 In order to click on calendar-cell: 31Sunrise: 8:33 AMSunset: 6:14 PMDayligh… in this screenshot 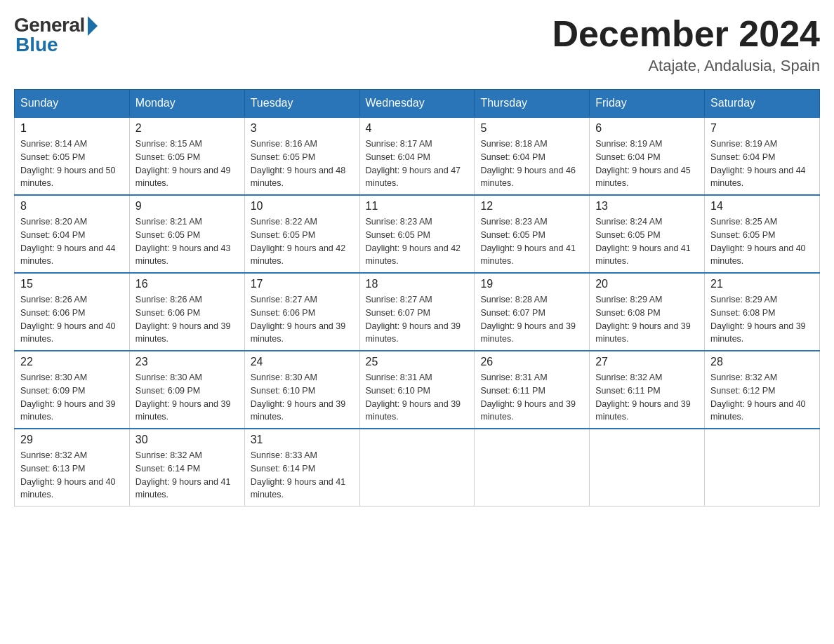, I will do `click(302, 467)`.